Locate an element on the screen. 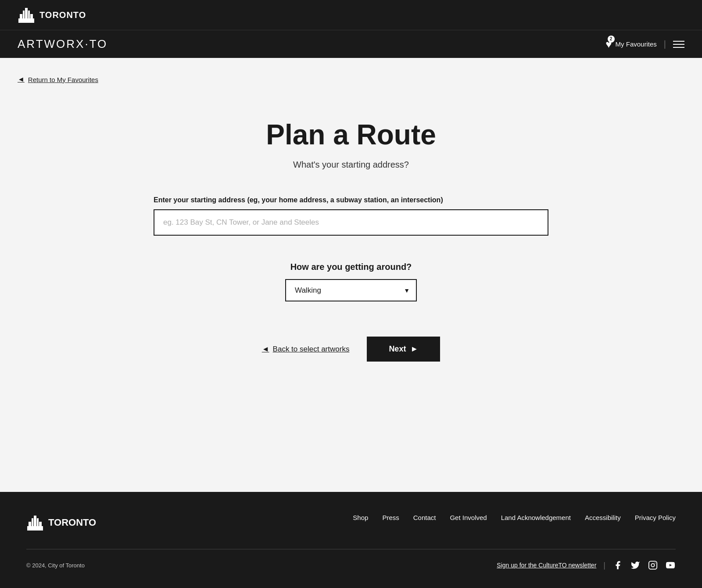 The width and height of the screenshot is (702, 588). youtube-icon is located at coordinates (670, 565).